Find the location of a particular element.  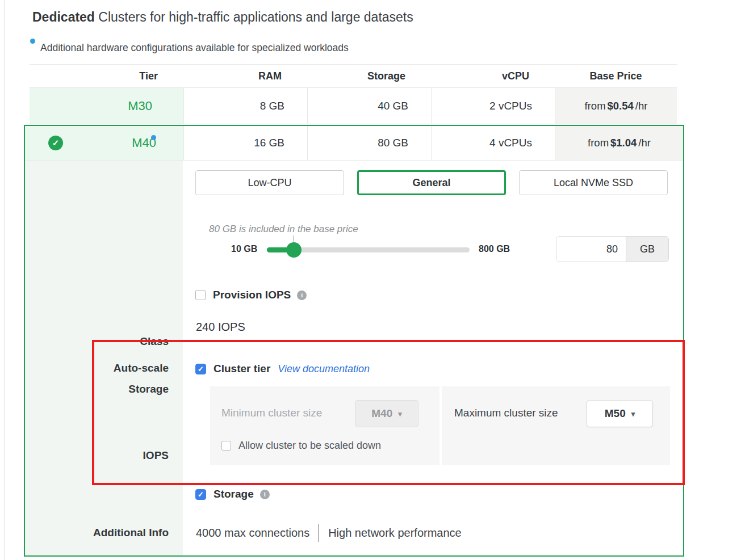

m30-storage-cell: 40 GB is located at coordinates (369, 106).